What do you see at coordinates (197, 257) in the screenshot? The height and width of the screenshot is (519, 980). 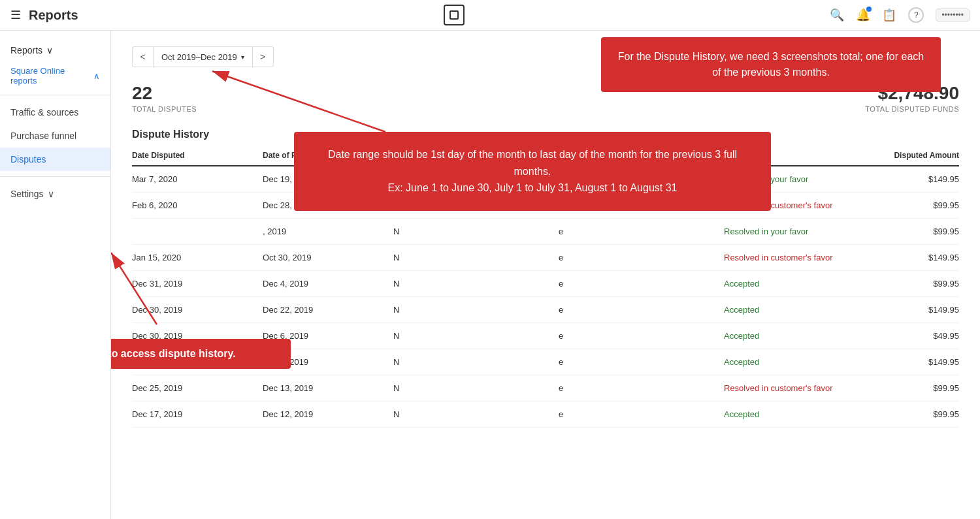 I see `cell-date-disputed: Jan 15, 2020` at bounding box center [197, 257].